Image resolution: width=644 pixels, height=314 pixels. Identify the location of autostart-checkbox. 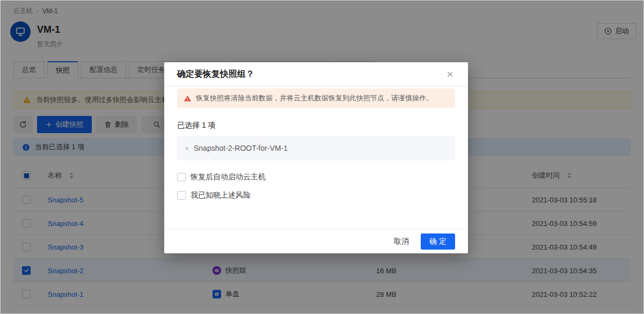
(181, 177).